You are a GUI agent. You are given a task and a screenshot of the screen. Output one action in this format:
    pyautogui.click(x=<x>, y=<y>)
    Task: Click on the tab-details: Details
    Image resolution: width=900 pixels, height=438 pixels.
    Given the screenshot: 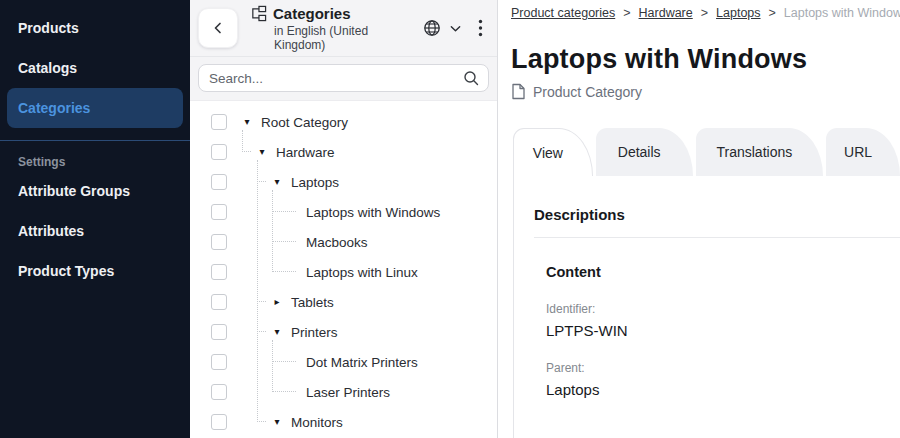 What is the action you would take?
    pyautogui.click(x=644, y=152)
    